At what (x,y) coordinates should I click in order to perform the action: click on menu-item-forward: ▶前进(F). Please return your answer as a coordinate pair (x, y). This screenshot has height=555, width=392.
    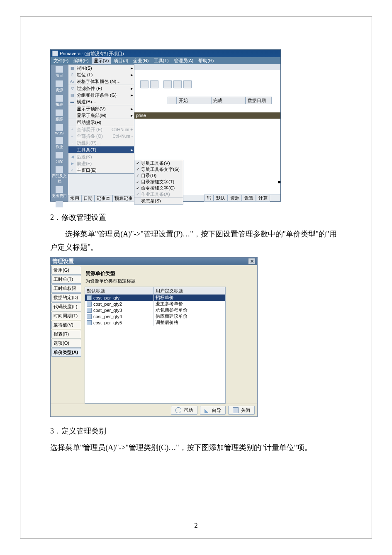
    Looking at the image, I should click on (101, 163).